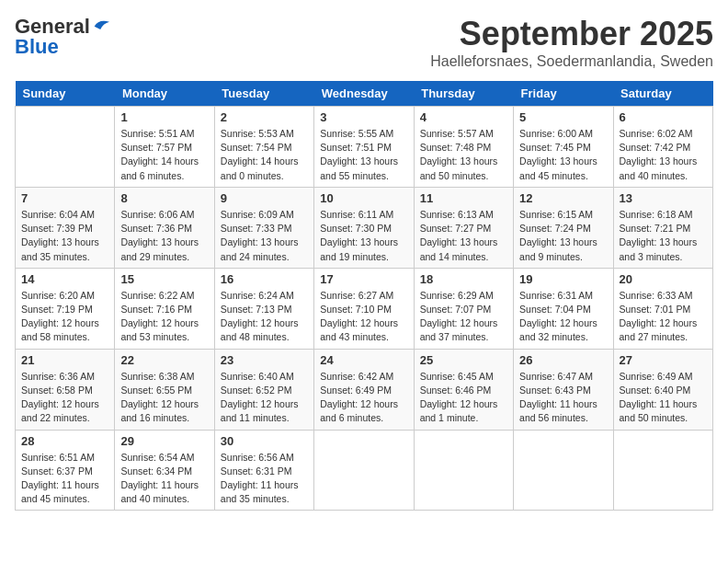 The width and height of the screenshot is (728, 563). What do you see at coordinates (563, 118) in the screenshot?
I see `day-number: 5` at bounding box center [563, 118].